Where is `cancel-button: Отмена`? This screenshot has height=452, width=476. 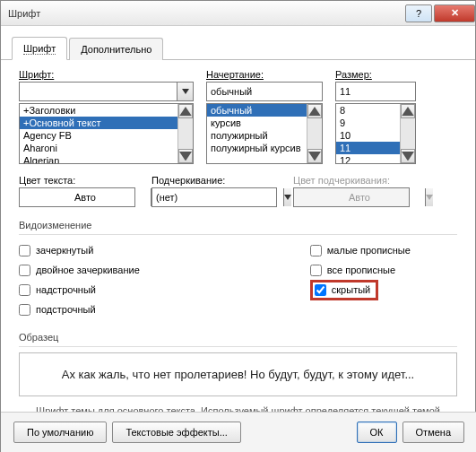
cancel-button: Отмена is located at coordinates (434, 432).